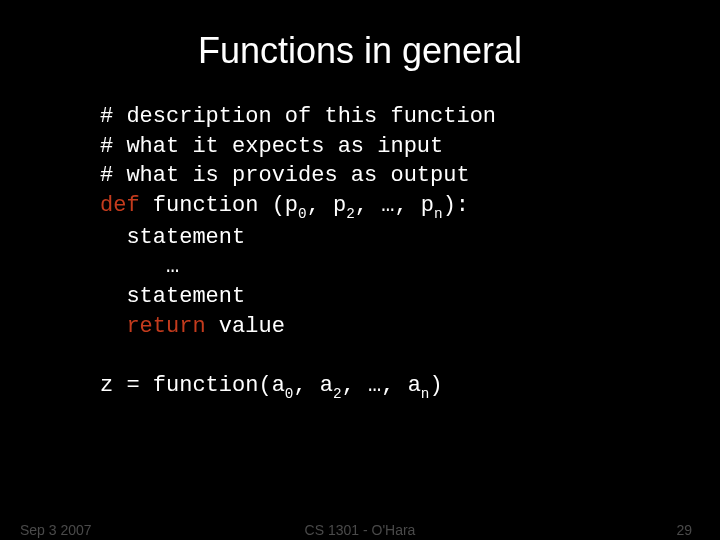 The width and height of the screenshot is (720, 540). I want to click on keyword-return: return, so click(166, 326).